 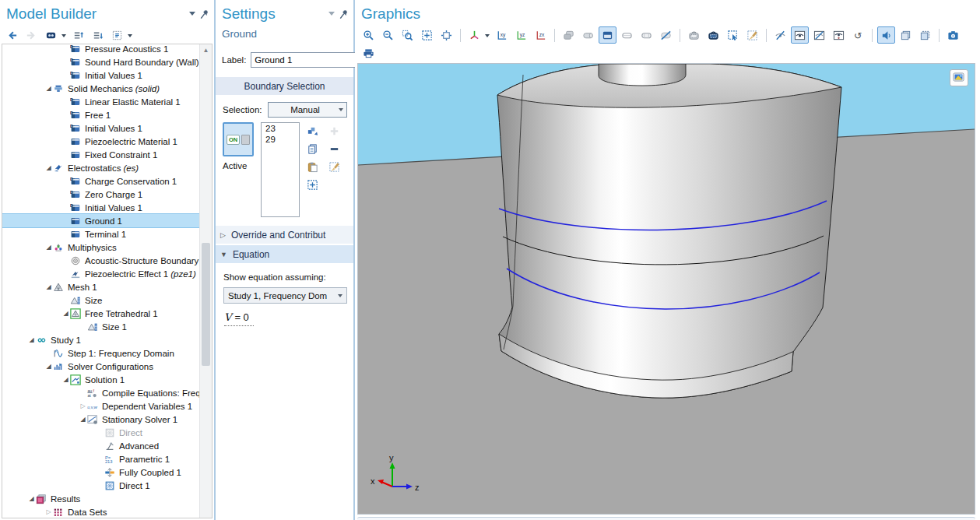 What do you see at coordinates (83, 406) in the screenshot?
I see `expand-closed-icon: ▷` at bounding box center [83, 406].